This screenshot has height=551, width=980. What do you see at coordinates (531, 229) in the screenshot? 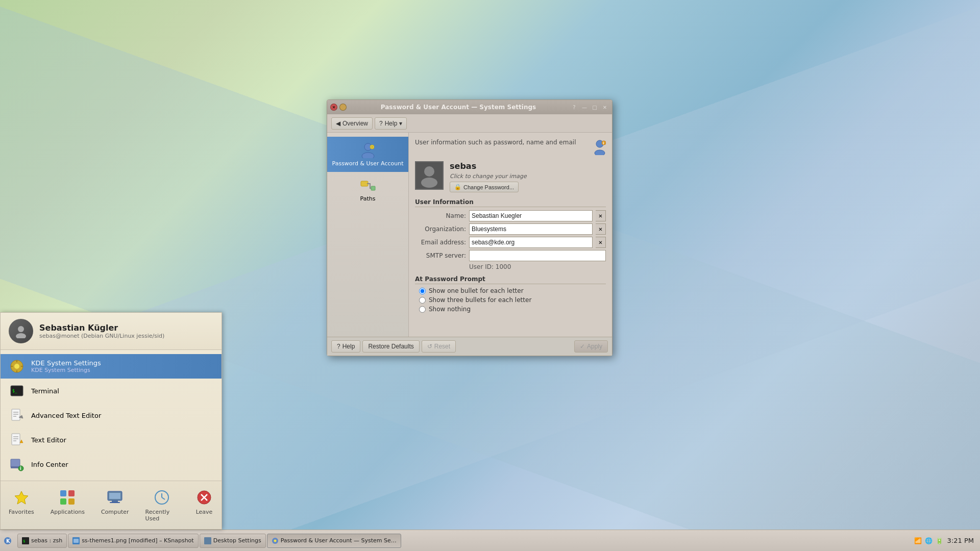
I see `org-input` at bounding box center [531, 229].